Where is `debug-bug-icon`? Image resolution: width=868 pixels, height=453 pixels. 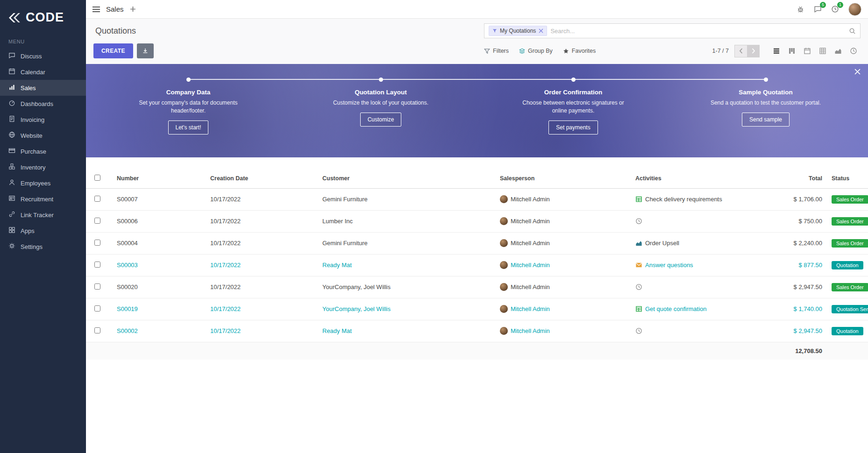 debug-bug-icon is located at coordinates (801, 9).